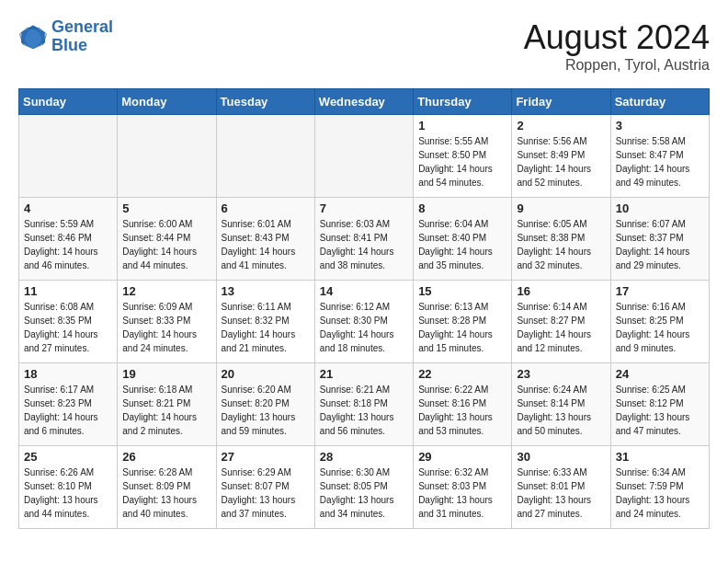 The image size is (728, 563). I want to click on day-number: 8, so click(462, 208).